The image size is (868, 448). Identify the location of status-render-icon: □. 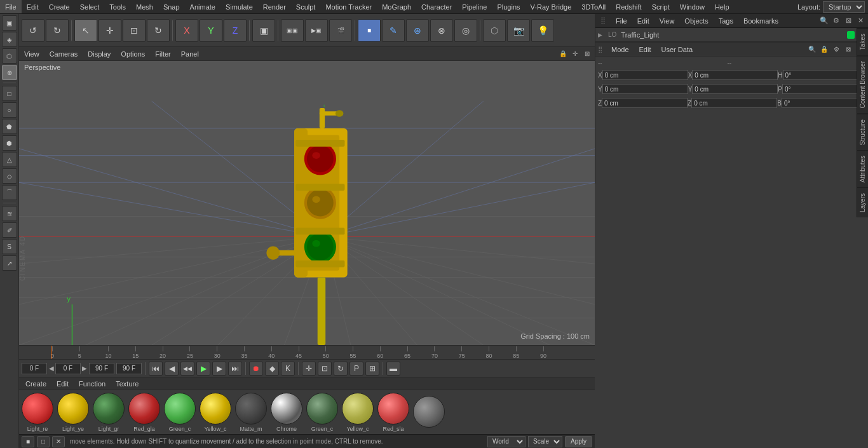
(43, 442).